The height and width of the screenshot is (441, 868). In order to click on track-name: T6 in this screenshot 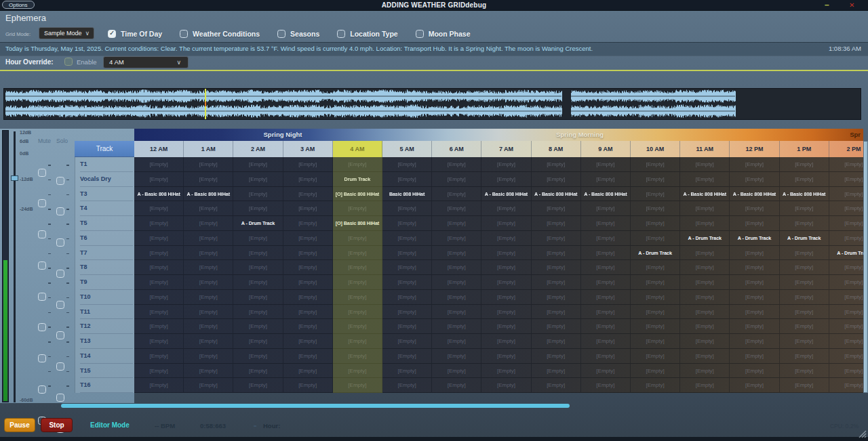, I will do `click(106, 238)`.